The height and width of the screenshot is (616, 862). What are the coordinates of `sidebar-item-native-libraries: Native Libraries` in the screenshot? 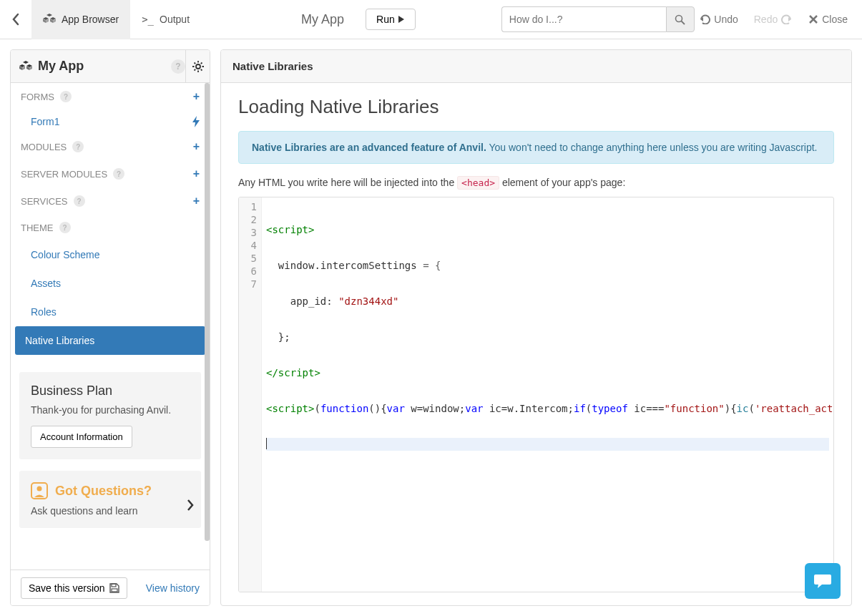 It's located at (110, 341).